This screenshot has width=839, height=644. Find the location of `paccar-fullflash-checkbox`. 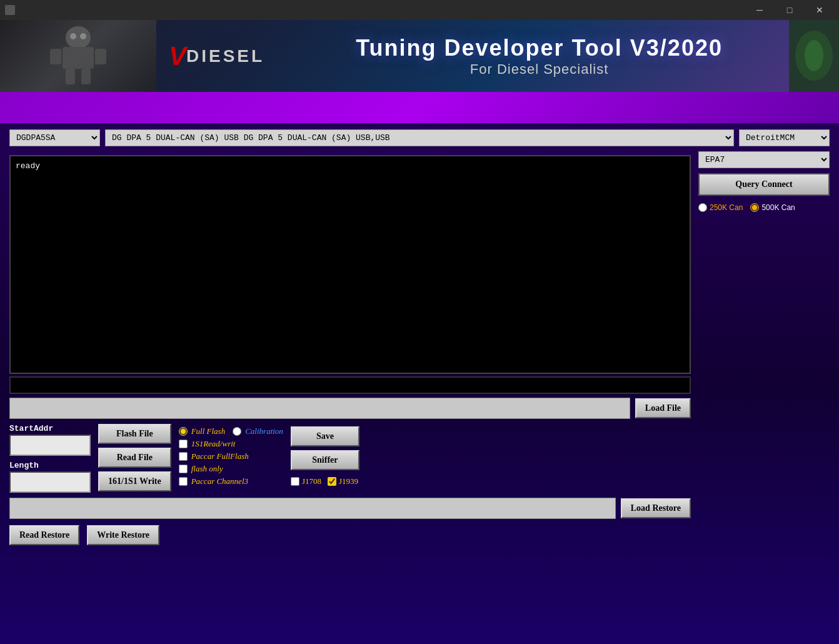

paccar-fullflash-checkbox is located at coordinates (183, 456).